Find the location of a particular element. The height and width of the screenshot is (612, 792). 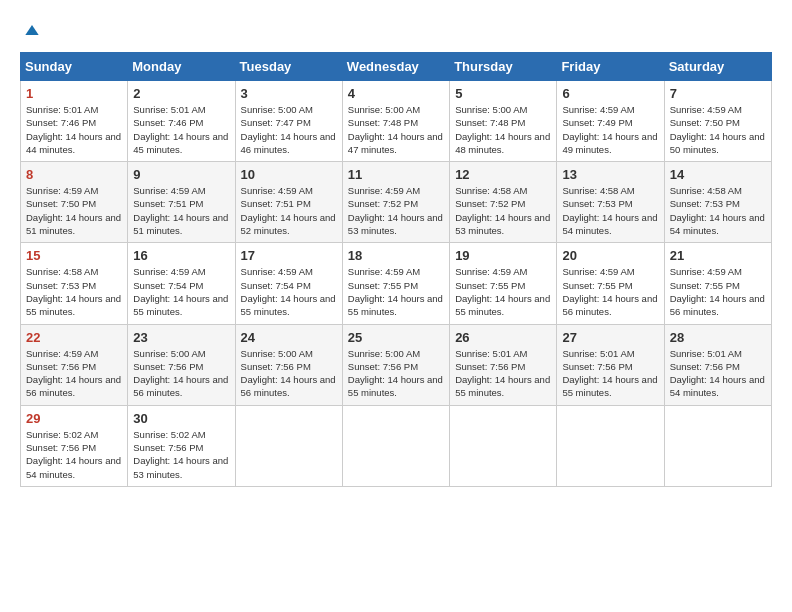

day-info: Sunrise: 5:00 AMSunset: 7:47 PMDaylight:… is located at coordinates (289, 130).